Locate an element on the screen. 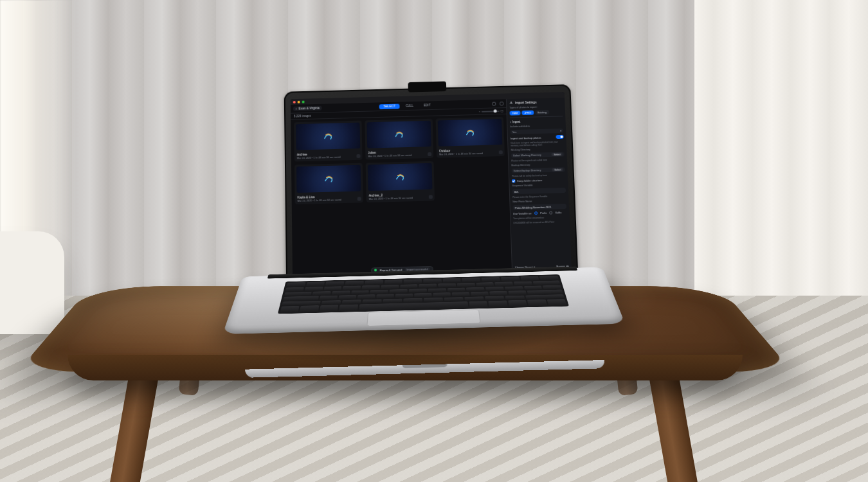 The image size is (868, 482). import-settings-panel: Import Settings Types of photos to impor… is located at coordinates (539, 184).